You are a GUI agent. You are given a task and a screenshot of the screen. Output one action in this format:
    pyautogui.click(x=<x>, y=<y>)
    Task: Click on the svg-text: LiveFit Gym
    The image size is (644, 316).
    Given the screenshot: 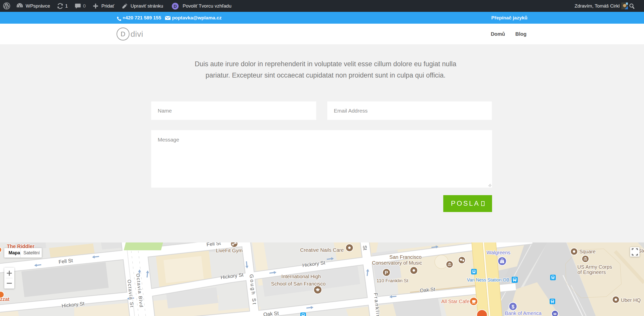 What is the action you would take?
    pyautogui.click(x=229, y=251)
    